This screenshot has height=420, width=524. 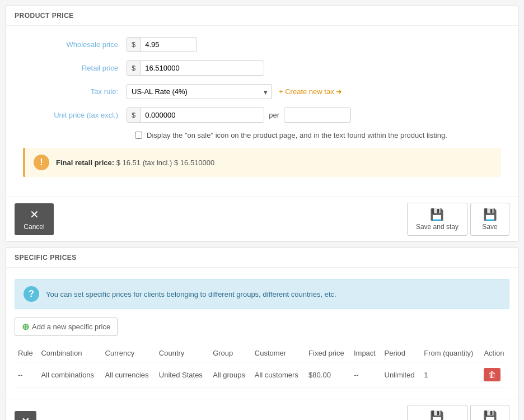 What do you see at coordinates (134, 68) in the screenshot?
I see `retail-price-prefix: $` at bounding box center [134, 68].